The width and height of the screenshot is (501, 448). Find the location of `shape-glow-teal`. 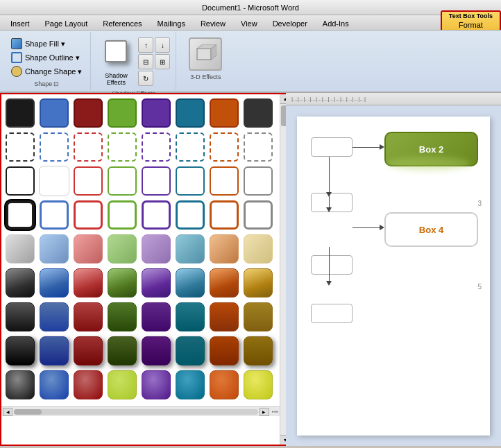

shape-glow-teal is located at coordinates (190, 385).